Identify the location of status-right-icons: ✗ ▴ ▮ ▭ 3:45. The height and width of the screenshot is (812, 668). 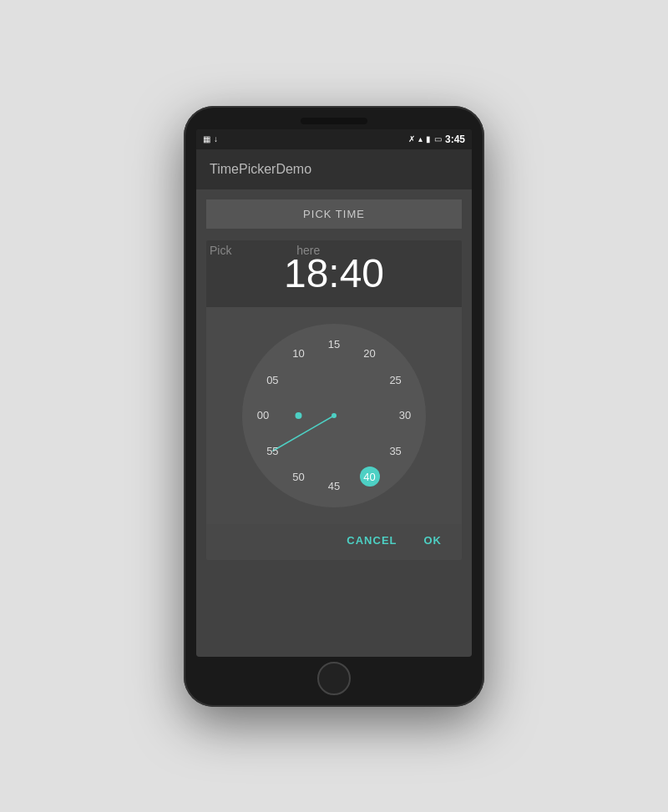
(437, 139).